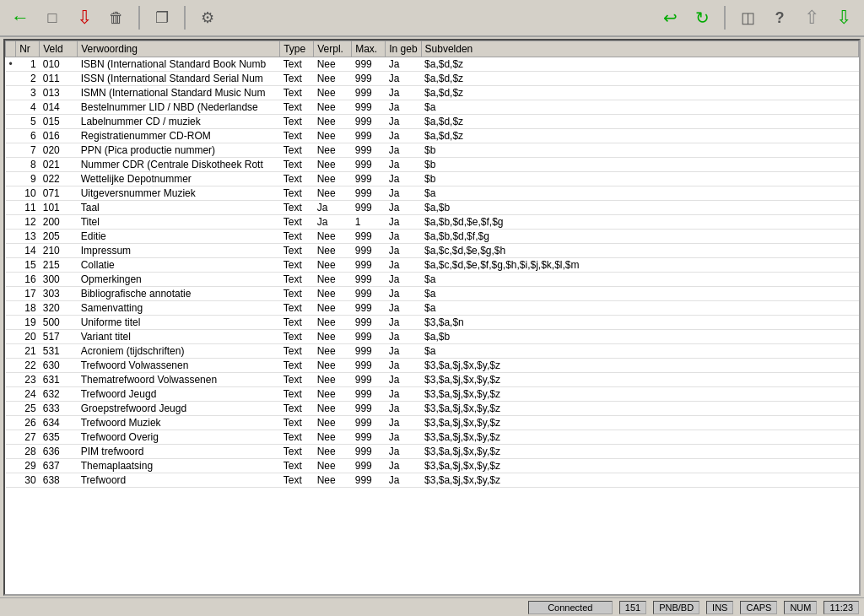  What do you see at coordinates (52, 18) in the screenshot?
I see `new-button: □` at bounding box center [52, 18].